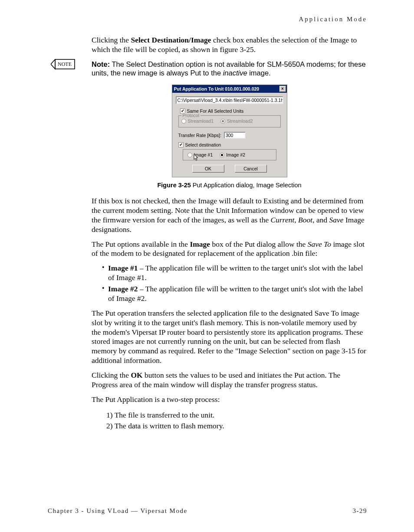 Image resolution: width=414 pixels, height=532 pixels. I want to click on text: box of the Put dialog allow the, so click(259, 244).